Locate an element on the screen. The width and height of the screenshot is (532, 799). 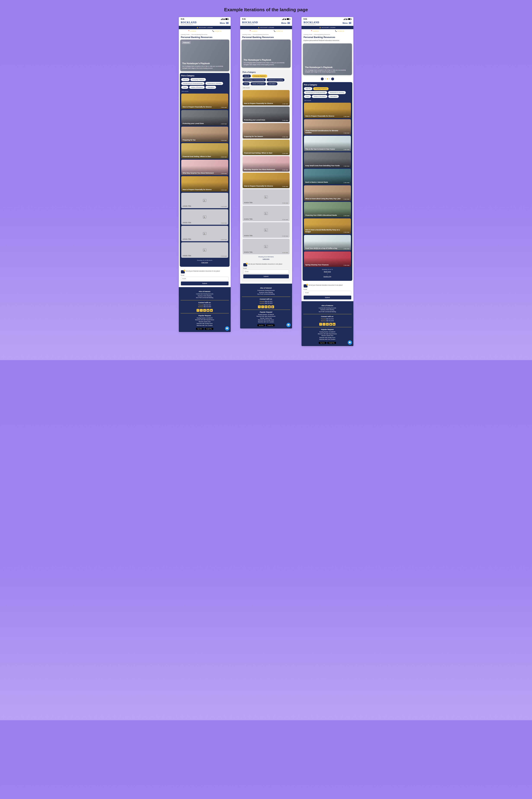
article-card: Keep Small Costs from Dwindling Your Fun… is located at coordinates (327, 160).